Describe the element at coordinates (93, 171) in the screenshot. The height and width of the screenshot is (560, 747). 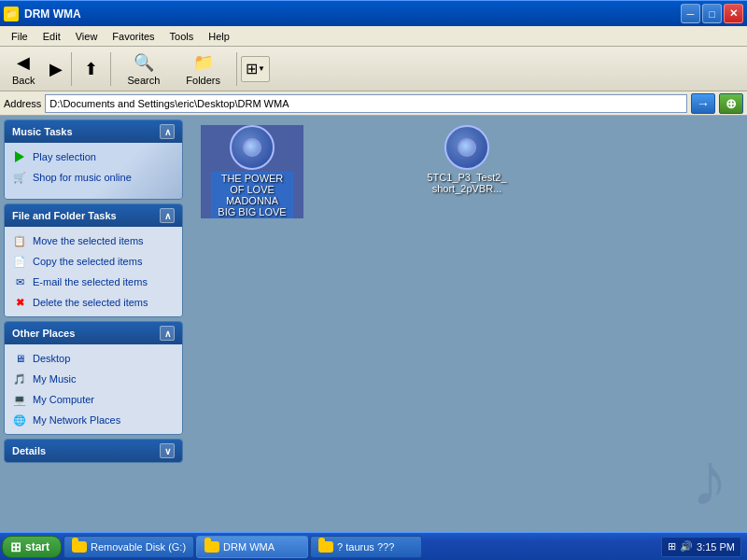
I see `music-tasks-body: Play selection 🛒 Shop for music online` at that location.